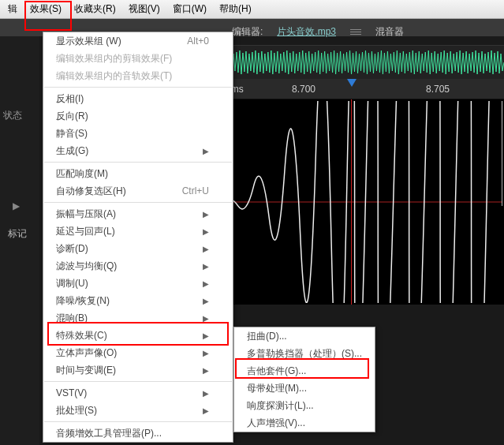  I want to click on mi-match-loudness: 匹配响度(M), so click(138, 174).